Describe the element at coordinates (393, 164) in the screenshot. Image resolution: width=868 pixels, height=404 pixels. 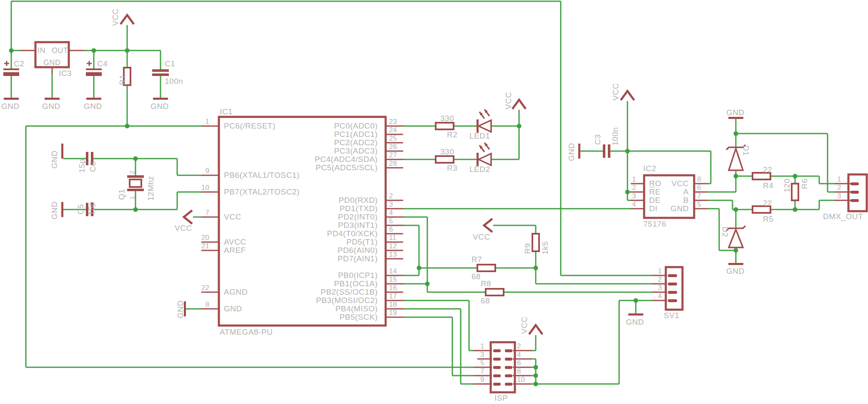
I see `ic1-pin-number: 28` at that location.